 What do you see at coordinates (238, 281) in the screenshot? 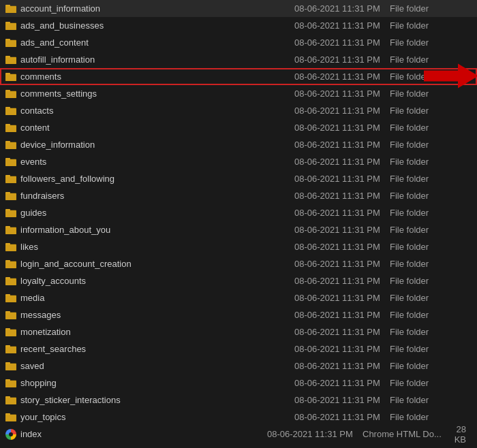
I see `file-row: loyalty_accounts08-06-2021 11:31 PMFile …` at bounding box center [238, 281].